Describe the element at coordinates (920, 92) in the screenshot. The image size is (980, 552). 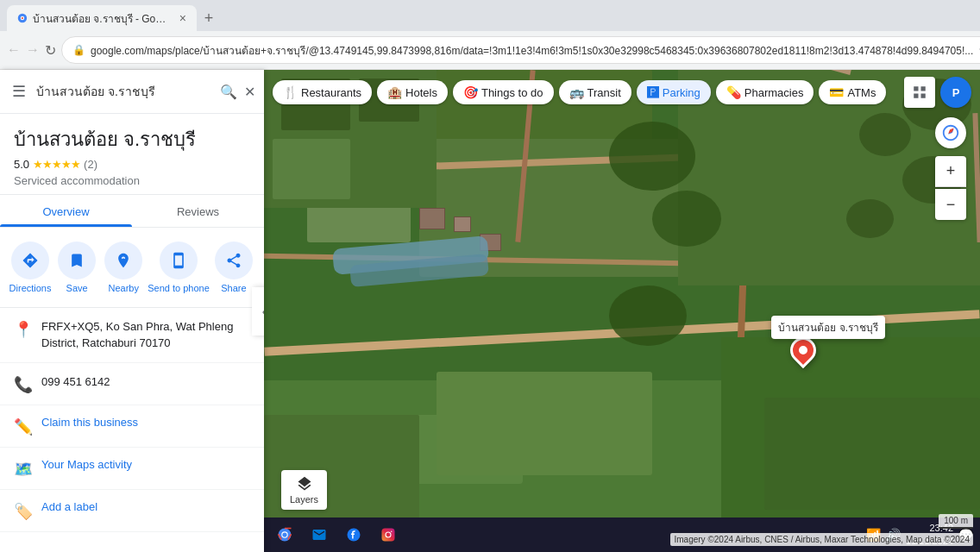
I see `grid-view-button` at that location.